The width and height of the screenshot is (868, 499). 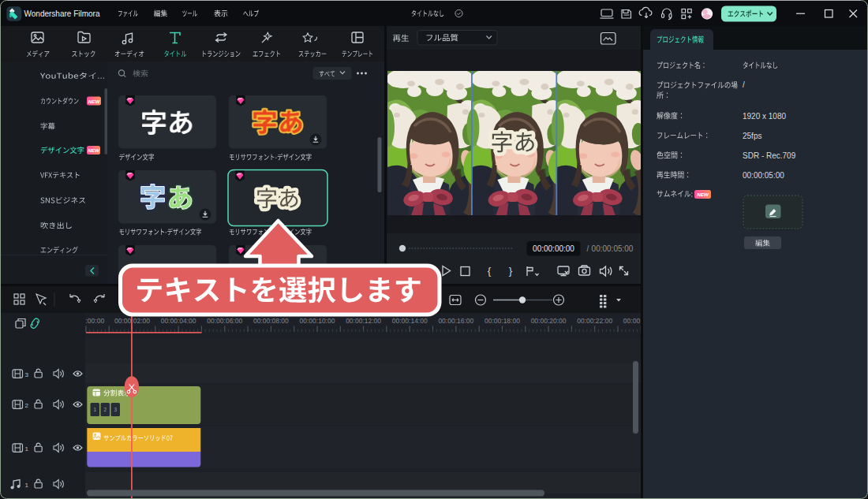 I want to click on svg-text: 00:00:06:00, so click(x=224, y=321).